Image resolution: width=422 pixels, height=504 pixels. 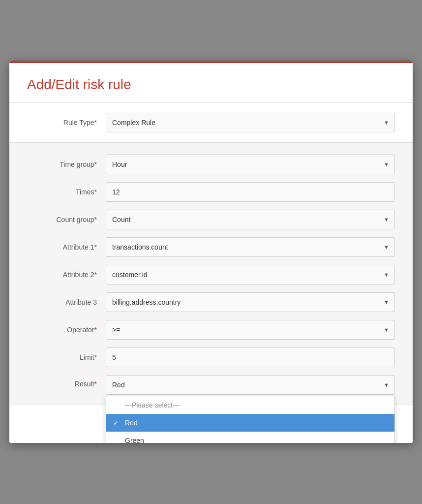 What do you see at coordinates (250, 247) in the screenshot?
I see `attribute1-select: transactions.count transactions.amount` at bounding box center [250, 247].